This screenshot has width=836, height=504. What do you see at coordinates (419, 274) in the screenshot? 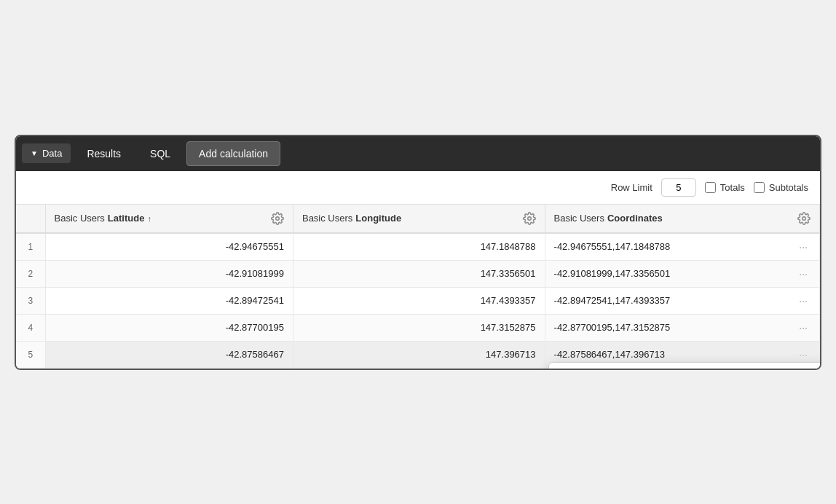
I see `cell-longitude: 147.3356501` at bounding box center [419, 274].